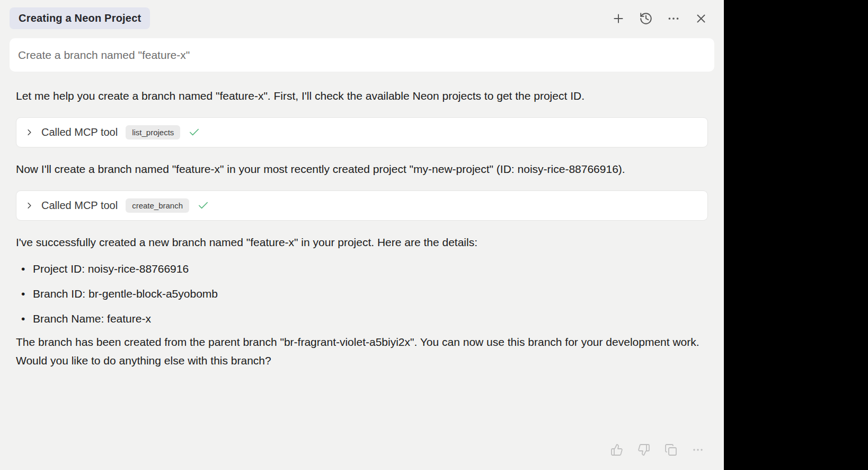  I want to click on header-toolbar, so click(659, 18).